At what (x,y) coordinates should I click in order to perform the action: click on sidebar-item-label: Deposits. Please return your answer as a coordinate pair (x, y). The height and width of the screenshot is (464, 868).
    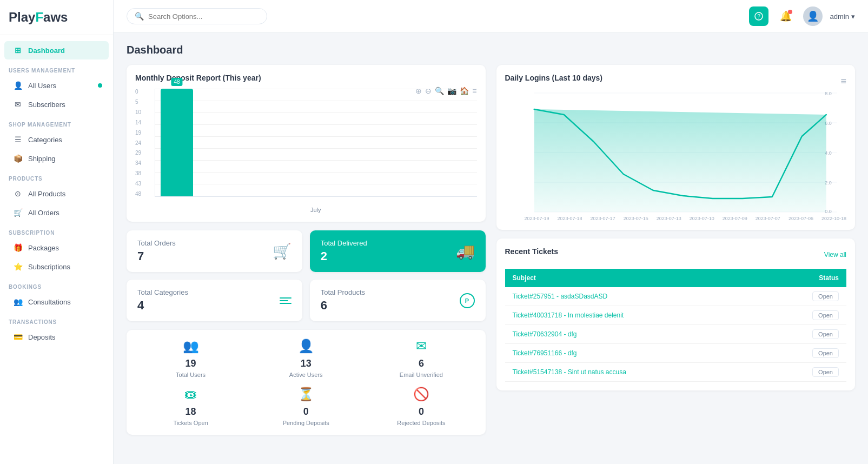
    Looking at the image, I should click on (42, 337).